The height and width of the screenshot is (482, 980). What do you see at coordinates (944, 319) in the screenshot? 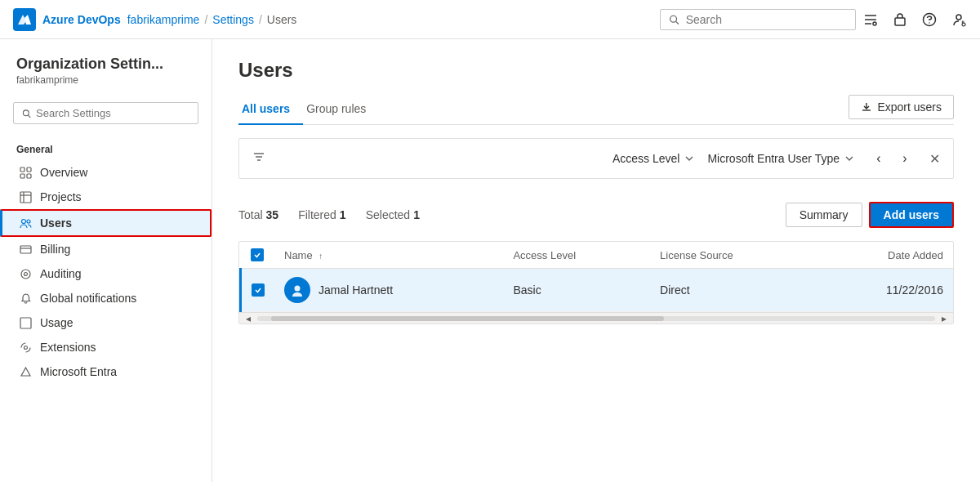
I see `scroll-right-button: ▸` at bounding box center [944, 319].